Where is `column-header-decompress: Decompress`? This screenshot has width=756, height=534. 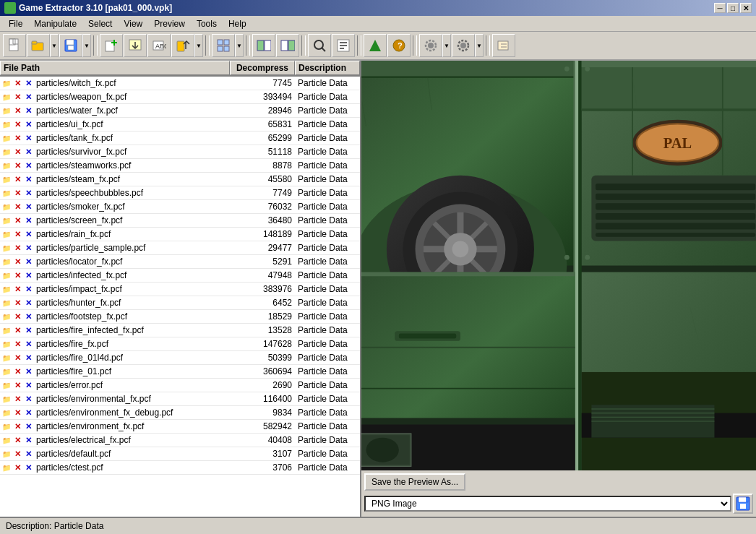
column-header-decompress: Decompress is located at coordinates (262, 68).